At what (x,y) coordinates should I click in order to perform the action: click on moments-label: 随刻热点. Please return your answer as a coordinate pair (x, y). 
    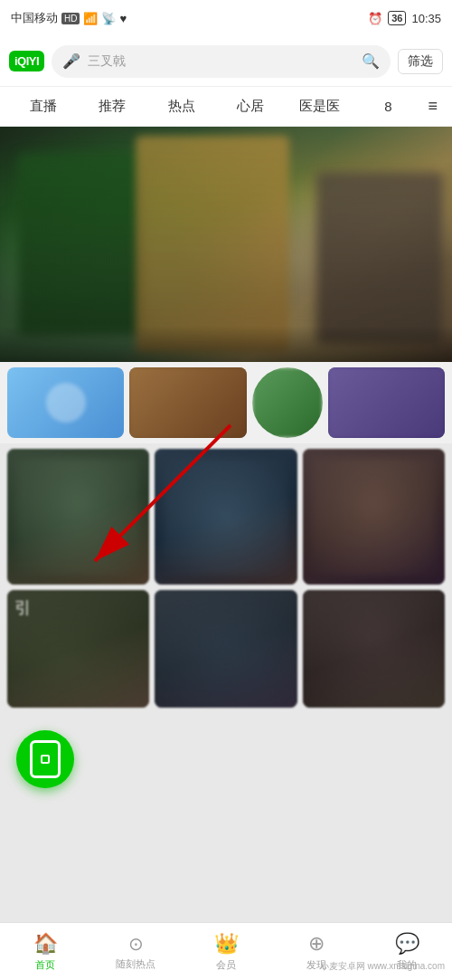
    Looking at the image, I should click on (136, 965).